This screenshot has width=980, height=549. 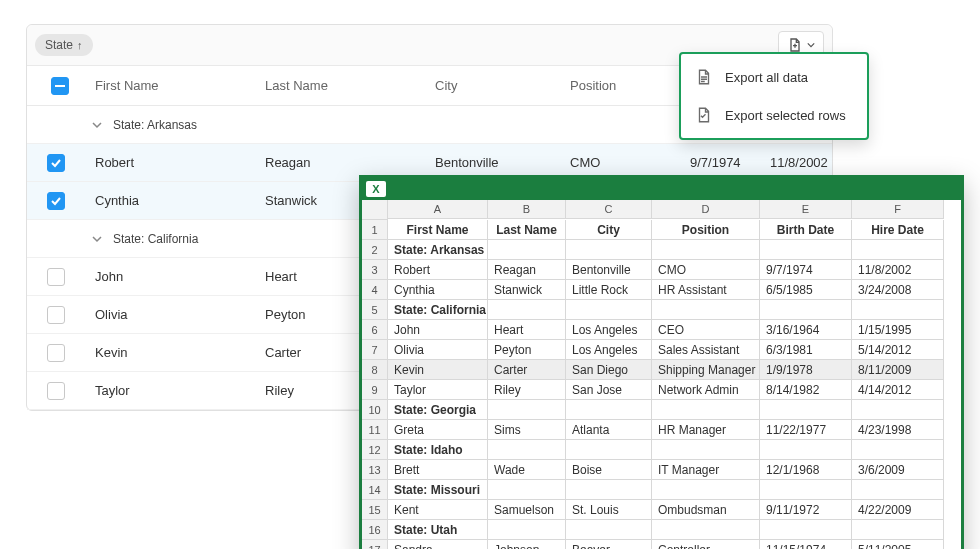 I want to click on excel-cell: 9/11/1972, so click(x=806, y=510).